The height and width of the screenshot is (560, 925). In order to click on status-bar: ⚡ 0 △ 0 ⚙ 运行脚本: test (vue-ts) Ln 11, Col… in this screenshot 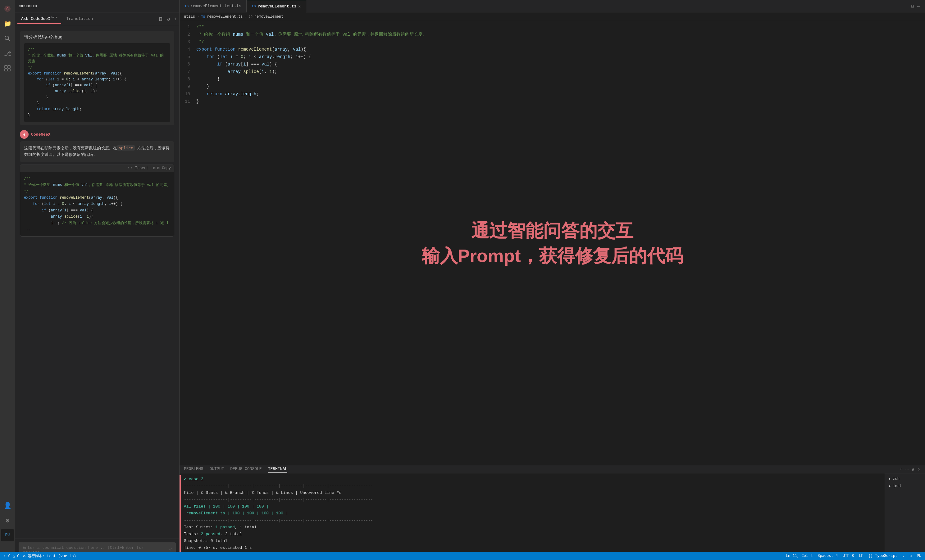, I will do `click(462, 556)`.